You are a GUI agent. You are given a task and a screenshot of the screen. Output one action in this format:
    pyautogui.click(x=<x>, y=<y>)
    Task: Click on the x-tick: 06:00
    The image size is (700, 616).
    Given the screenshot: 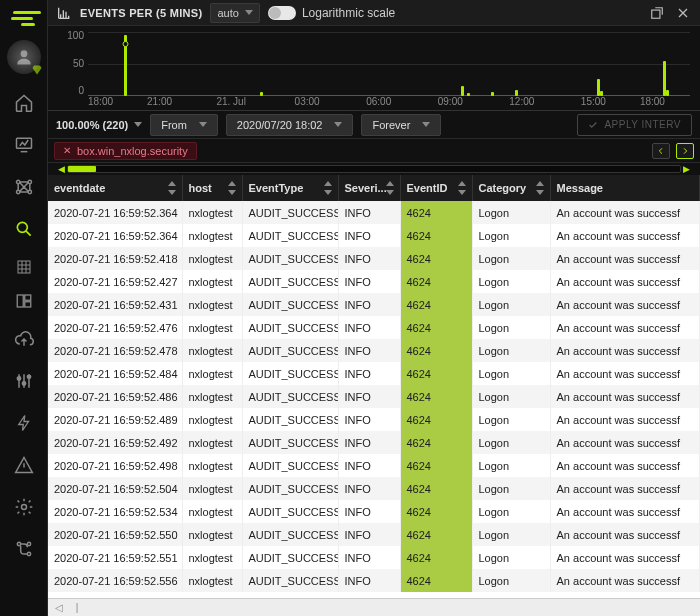 What is the action you would take?
    pyautogui.click(x=378, y=103)
    